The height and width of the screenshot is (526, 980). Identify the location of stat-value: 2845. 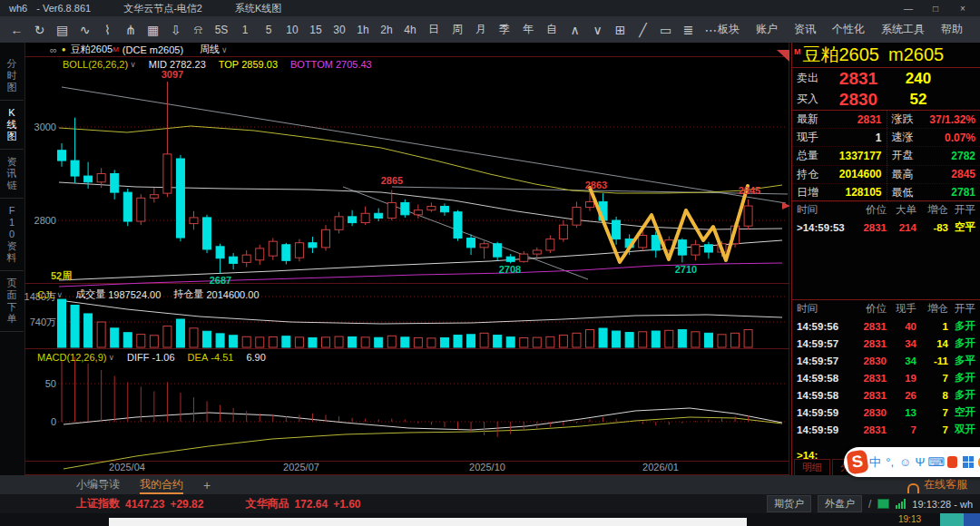
(964, 174).